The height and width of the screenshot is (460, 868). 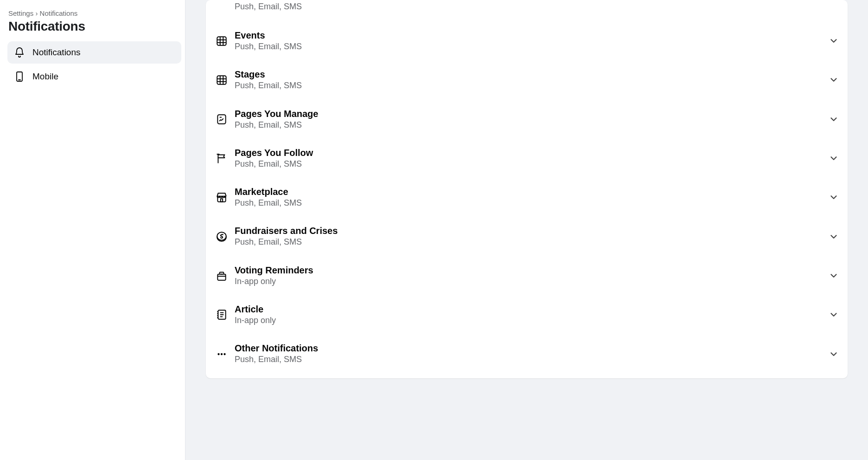 What do you see at coordinates (531, 153) in the screenshot?
I see `category-title: Pages You Follow` at bounding box center [531, 153].